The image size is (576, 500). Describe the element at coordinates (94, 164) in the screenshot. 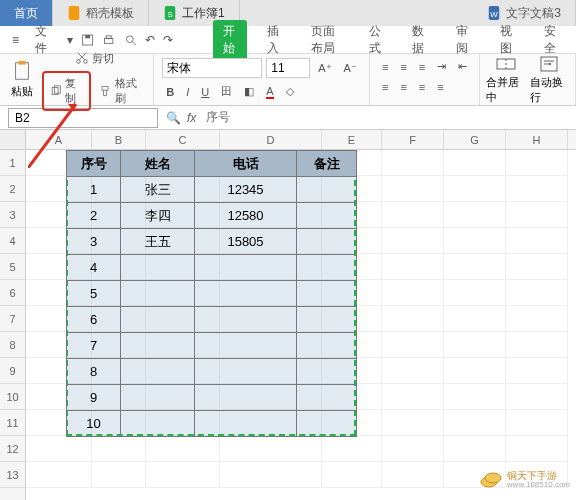

I see `header-seq: 序号` at that location.